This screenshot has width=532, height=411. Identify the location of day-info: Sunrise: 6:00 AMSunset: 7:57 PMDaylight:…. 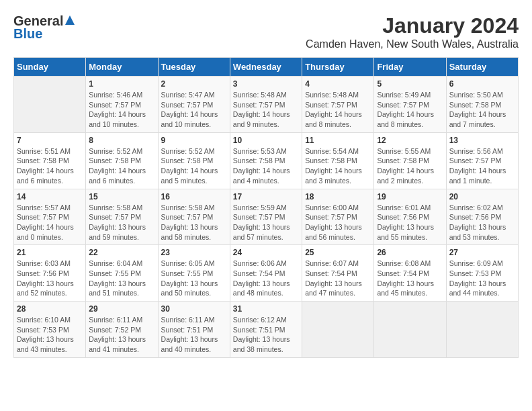
(338, 223).